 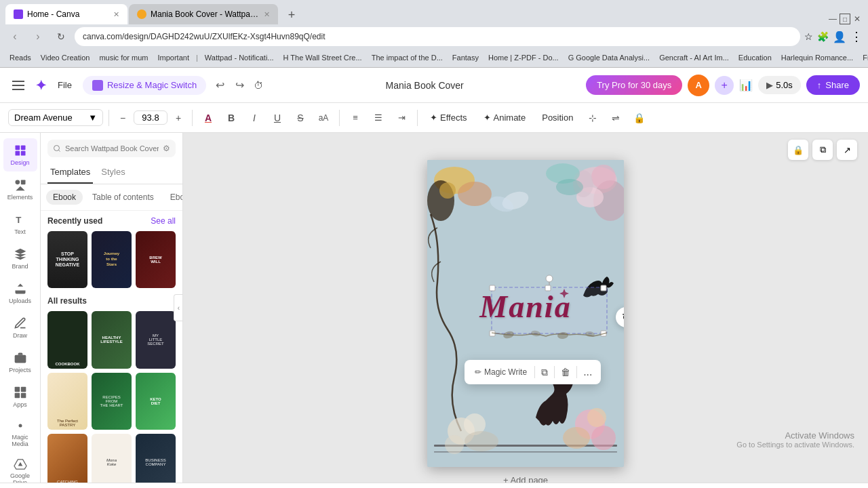 I want to click on settings-icon: ⚙, so click(x=167, y=148).